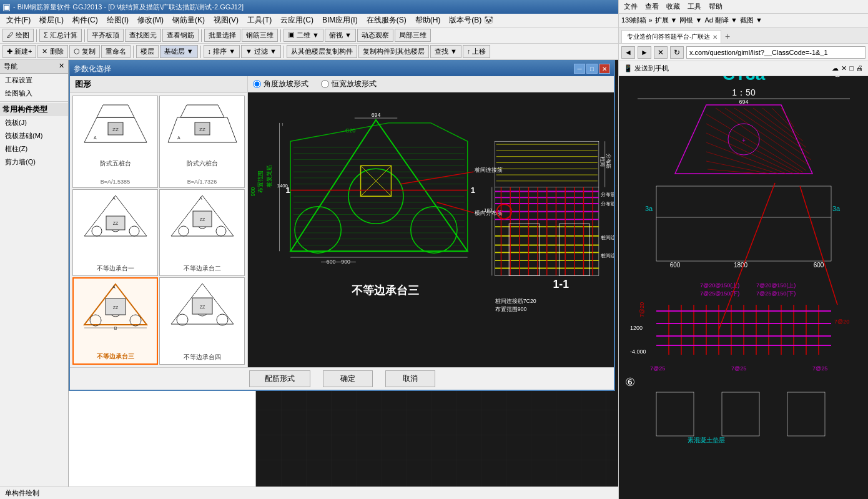 This screenshot has height=499, width=868. Describe the element at coordinates (19, 20) in the screenshot. I see `menu-file: 文件(F)` at that location.